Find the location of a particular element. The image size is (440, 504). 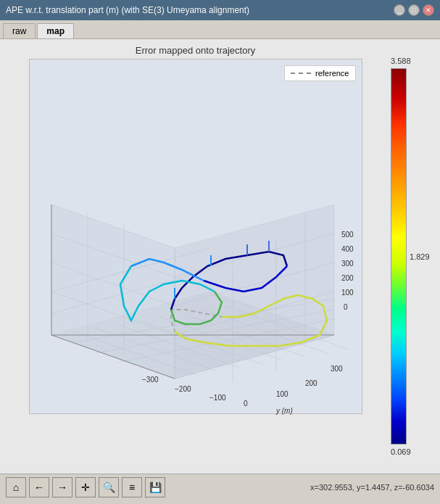

tabs-bar: raw map is located at coordinates (220, 30).